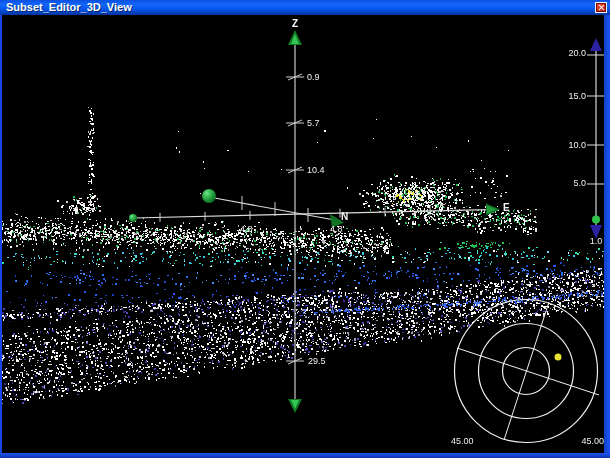  Describe the element at coordinates (607, 236) in the screenshot. I see `window-border-right` at that location.